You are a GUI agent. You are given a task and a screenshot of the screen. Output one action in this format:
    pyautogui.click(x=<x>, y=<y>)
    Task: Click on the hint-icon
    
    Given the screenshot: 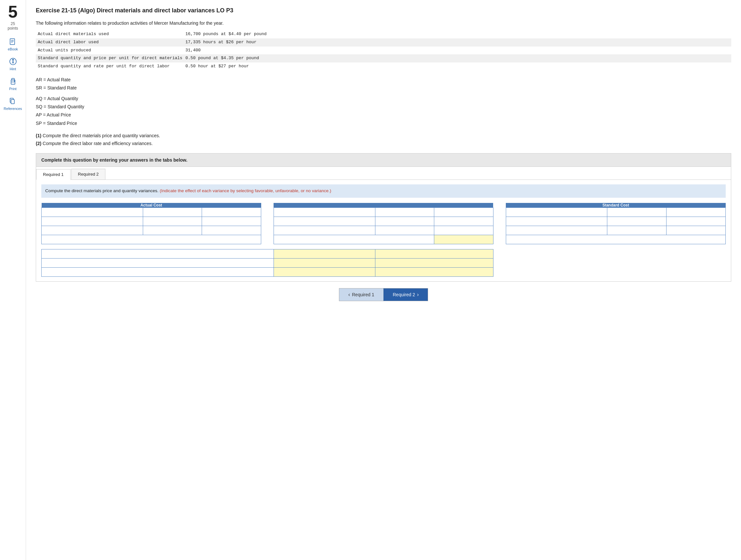 What is the action you would take?
    pyautogui.click(x=13, y=62)
    